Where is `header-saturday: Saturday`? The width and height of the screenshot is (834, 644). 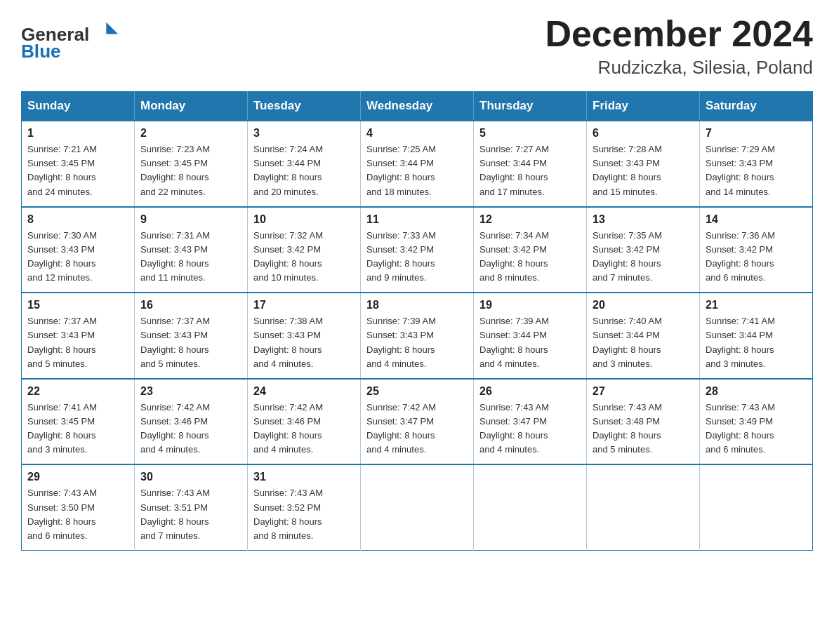 header-saturday: Saturday is located at coordinates (757, 107).